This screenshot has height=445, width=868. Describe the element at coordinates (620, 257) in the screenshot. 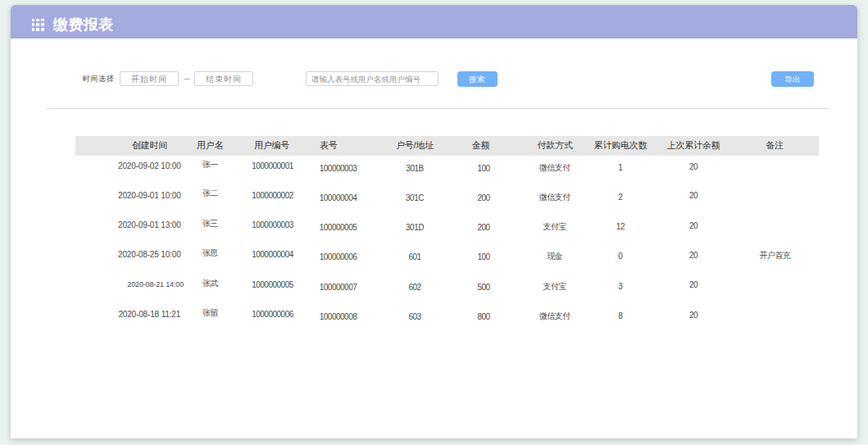

I see `table-cell: 0` at that location.